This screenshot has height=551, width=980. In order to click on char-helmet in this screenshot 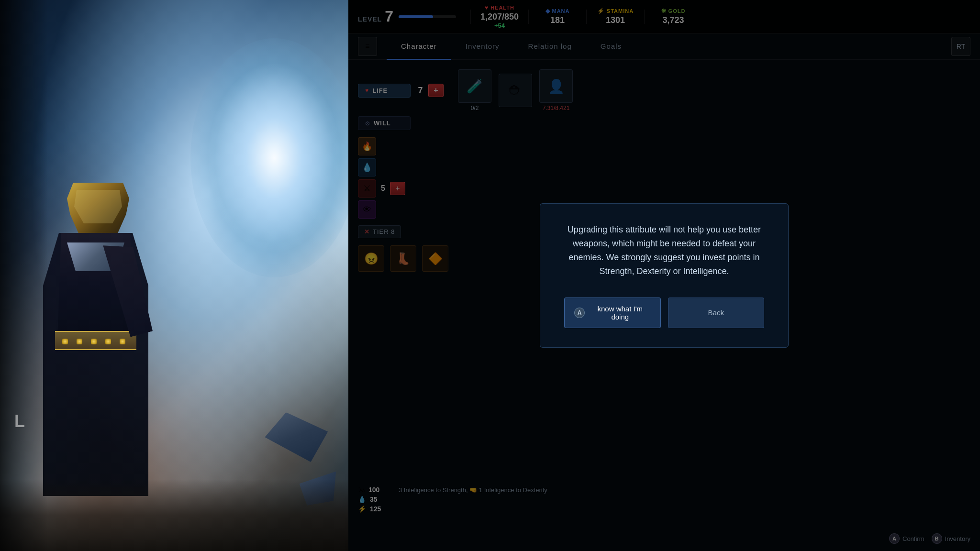, I will do `click(98, 209)`.